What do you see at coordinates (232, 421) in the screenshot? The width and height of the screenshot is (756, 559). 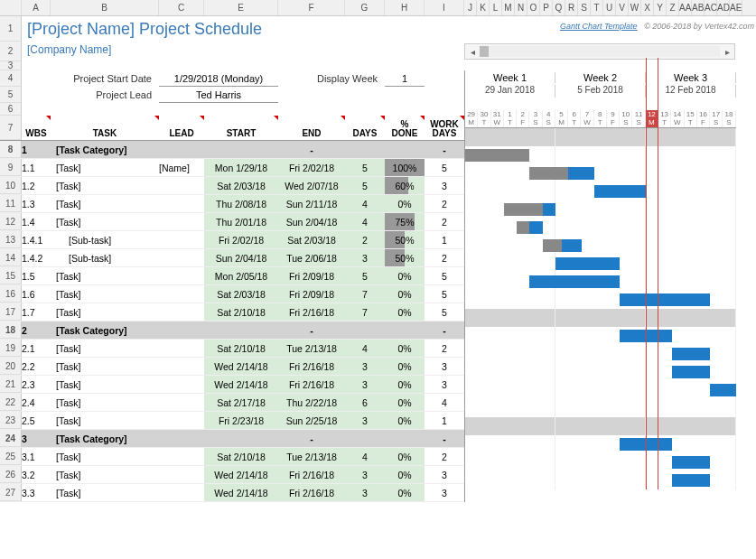 I see `table-row: 232.5[Task]Fri 2/23/18Sun 2/25/1830%1` at bounding box center [232, 421].